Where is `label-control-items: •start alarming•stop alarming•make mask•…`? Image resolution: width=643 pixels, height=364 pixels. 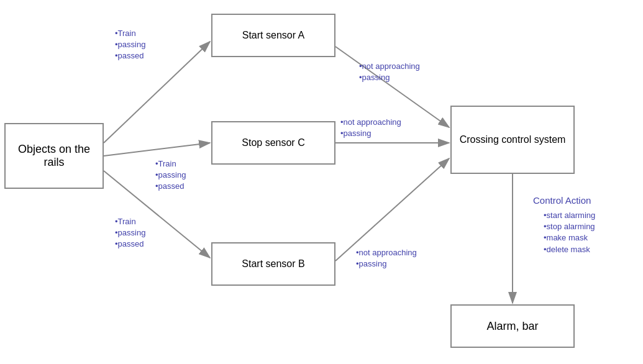 label-control-items: •start alarming•stop alarming•make mask•… is located at coordinates (569, 232).